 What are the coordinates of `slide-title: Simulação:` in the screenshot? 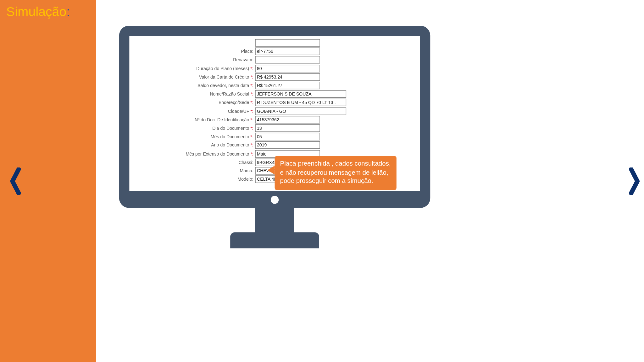 It's located at (38, 12).